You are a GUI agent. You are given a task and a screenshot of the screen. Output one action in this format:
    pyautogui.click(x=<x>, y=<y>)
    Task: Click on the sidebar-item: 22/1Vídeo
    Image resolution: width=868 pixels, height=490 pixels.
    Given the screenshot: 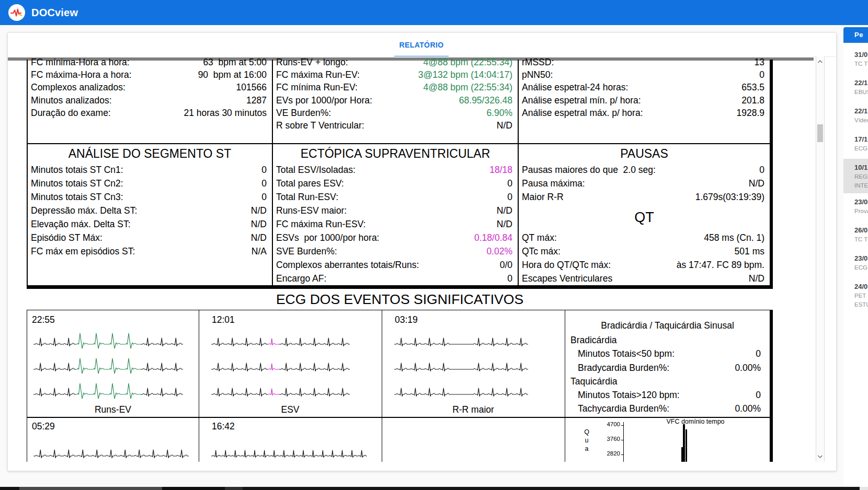 What is the action you would take?
    pyautogui.click(x=855, y=116)
    